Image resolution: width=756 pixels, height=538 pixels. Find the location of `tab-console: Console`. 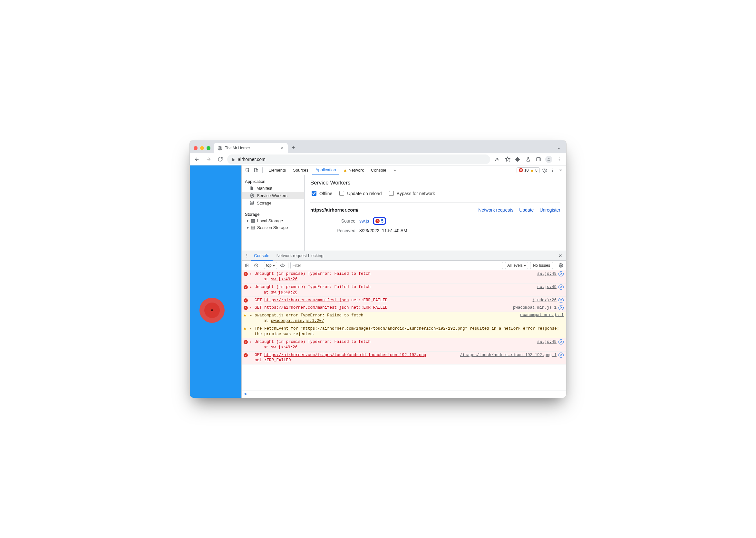

tab-console: Console is located at coordinates (379, 170).